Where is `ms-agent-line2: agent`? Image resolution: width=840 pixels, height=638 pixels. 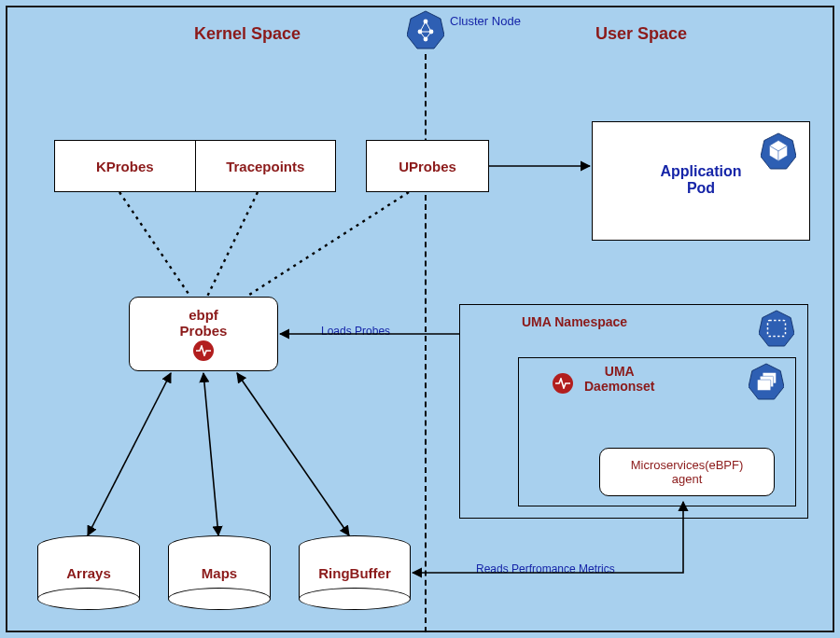 ms-agent-line2: agent is located at coordinates (687, 479).